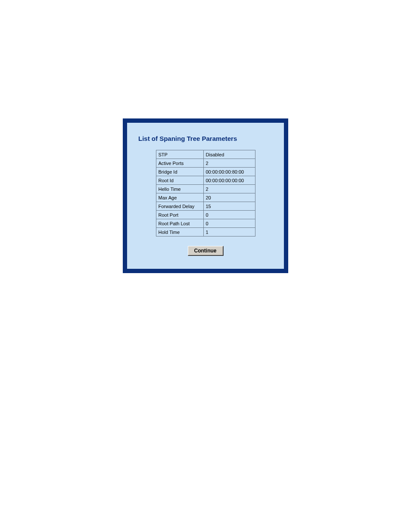 The height and width of the screenshot is (532, 411). I want to click on table-row: STP Disabled, so click(206, 155).